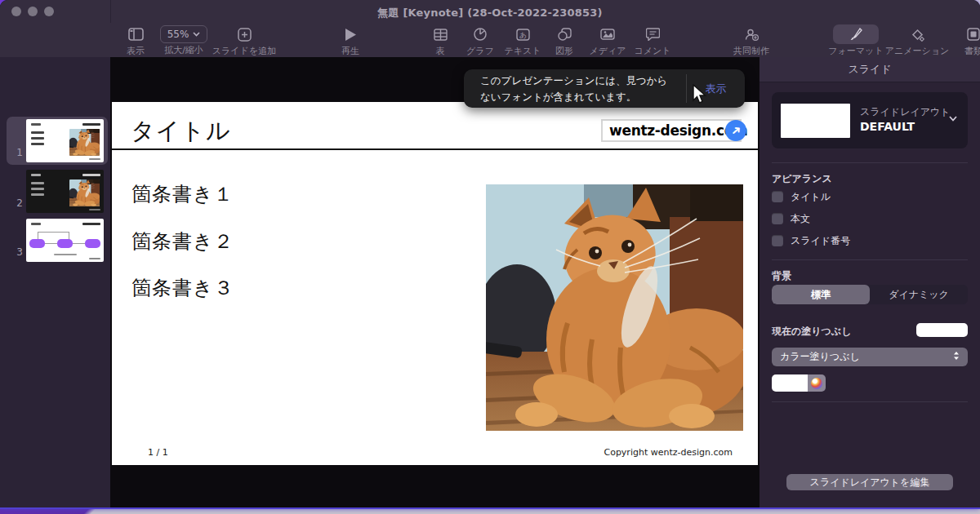  Describe the element at coordinates (490, 40) in the screenshot. I see `toolbar: 表示 55% 拡大/縮小 スライドを追加 再生 表` at that location.